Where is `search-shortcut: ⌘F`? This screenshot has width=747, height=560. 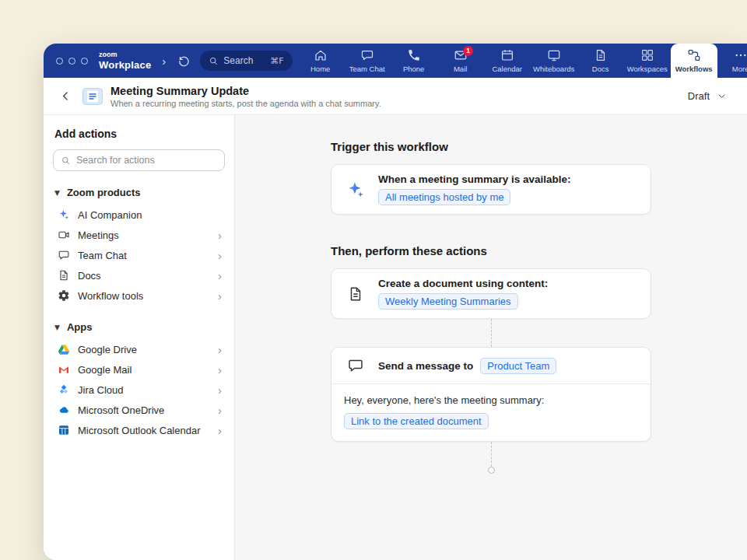 search-shortcut: ⌘F is located at coordinates (277, 61).